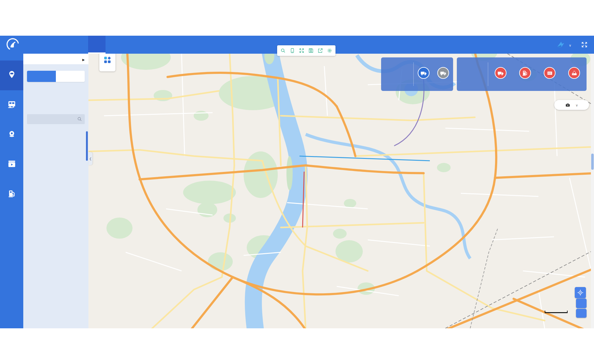 The width and height of the screenshot is (594, 364). I want to click on video-icon, so click(12, 164).